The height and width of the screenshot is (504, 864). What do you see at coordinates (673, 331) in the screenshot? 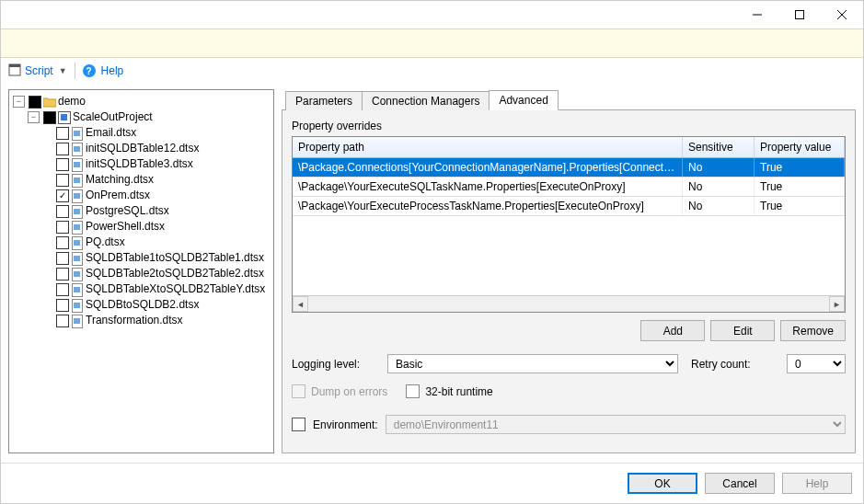
I see `add-button: Add` at bounding box center [673, 331].